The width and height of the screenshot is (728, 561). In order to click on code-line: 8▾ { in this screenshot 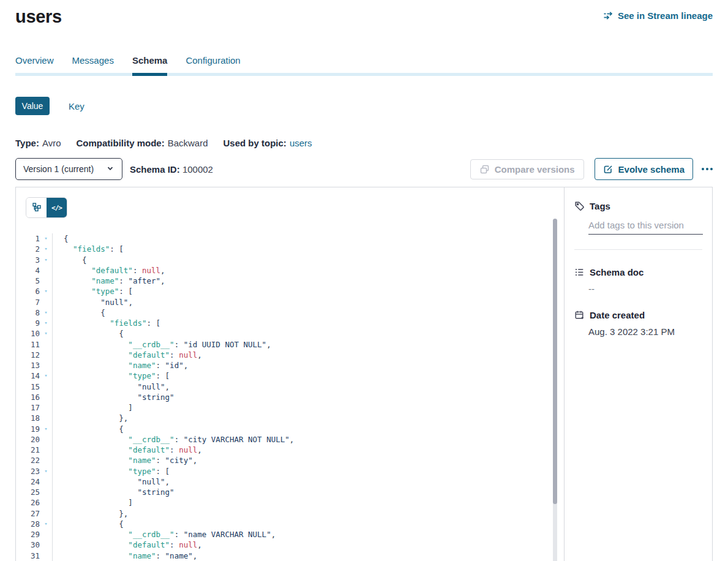, I will do `click(290, 312)`.